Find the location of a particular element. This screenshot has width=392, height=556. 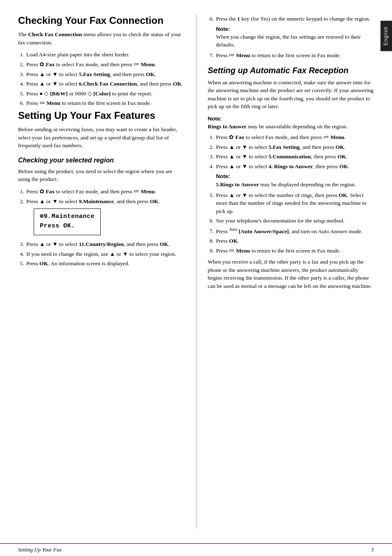

list-item: Press Auto [Auto Answer/Space], and turn… is located at coordinates (295, 231).